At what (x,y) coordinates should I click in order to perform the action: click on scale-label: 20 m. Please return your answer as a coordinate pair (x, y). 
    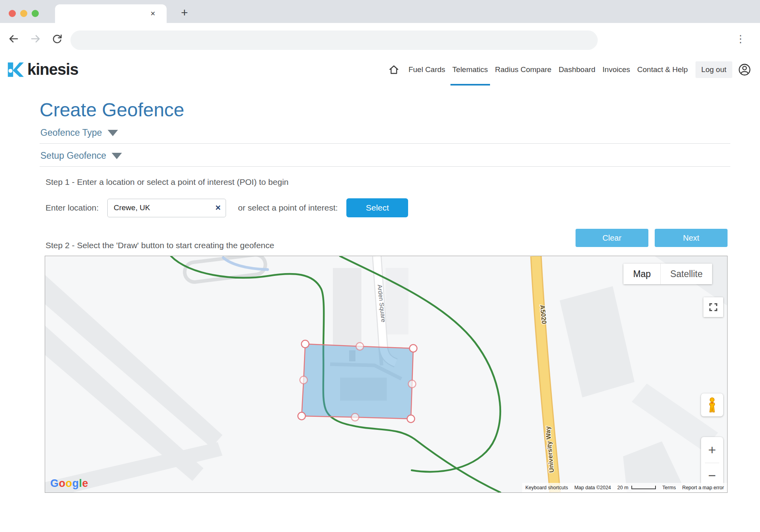
    Looking at the image, I should click on (623, 488).